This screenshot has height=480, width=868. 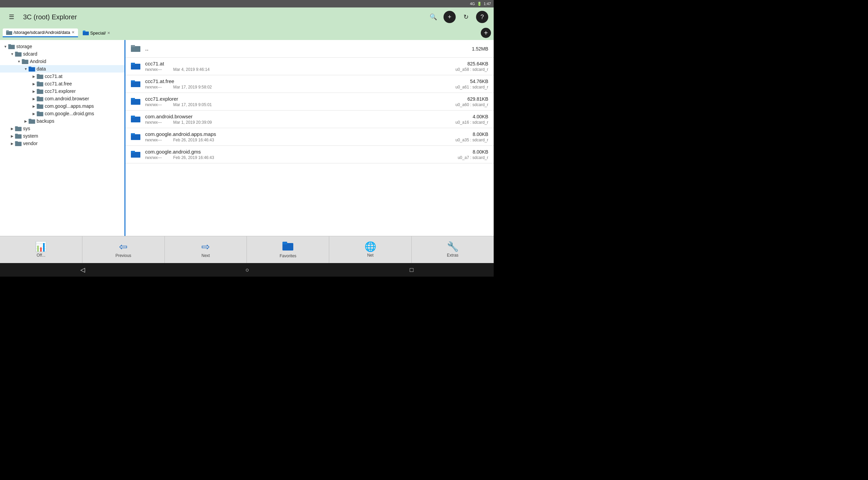 I want to click on tree-item-system: ▶ system, so click(x=62, y=136).